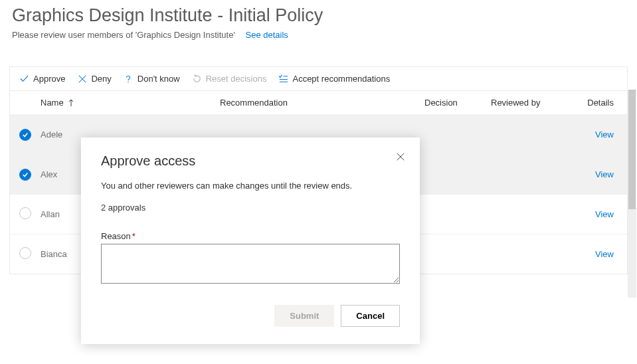 This screenshot has width=637, height=364. What do you see at coordinates (401, 158) in the screenshot?
I see `close-button` at bounding box center [401, 158].